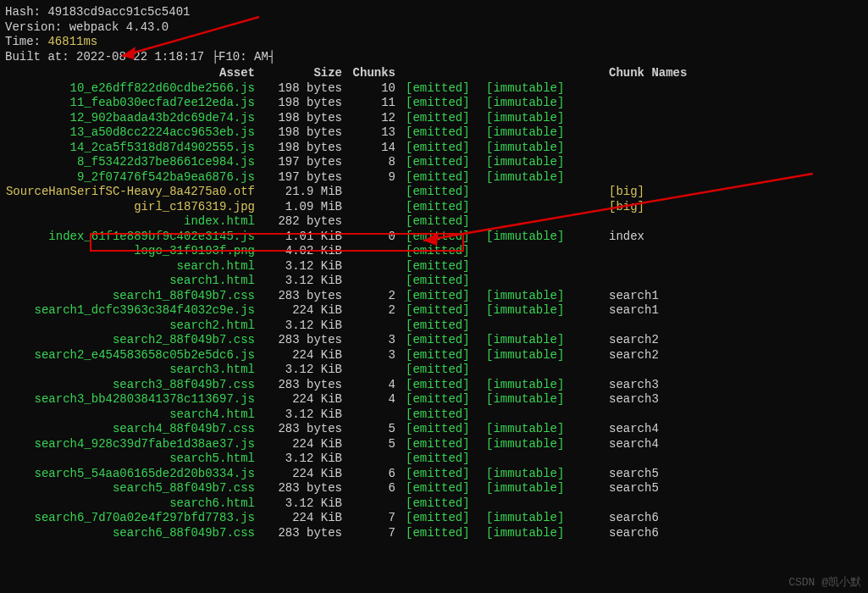 This screenshot has height=593, width=868. Describe the element at coordinates (435, 103) in the screenshot. I see `table-row: 11_feab030ecfad7ee12eda.js198 bytes11[em…` at that location.